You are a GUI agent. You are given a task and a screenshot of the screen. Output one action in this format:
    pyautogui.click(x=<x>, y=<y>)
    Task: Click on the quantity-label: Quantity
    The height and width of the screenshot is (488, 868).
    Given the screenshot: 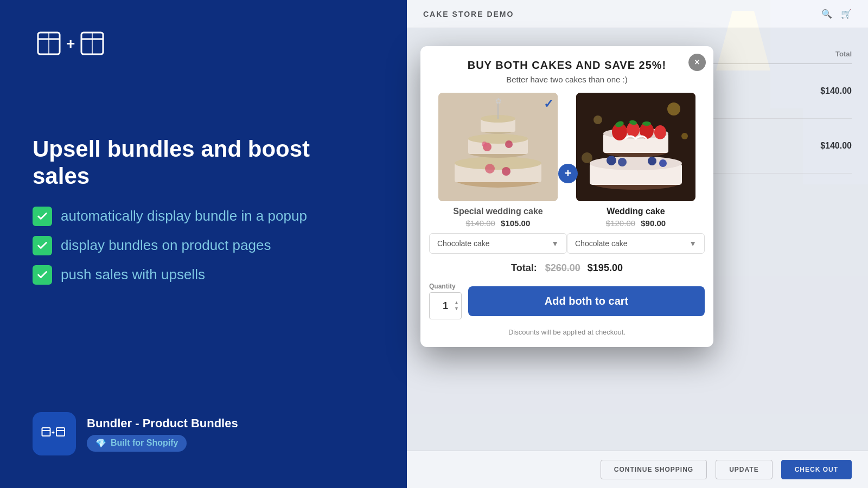 What is the action you would take?
    pyautogui.click(x=443, y=286)
    